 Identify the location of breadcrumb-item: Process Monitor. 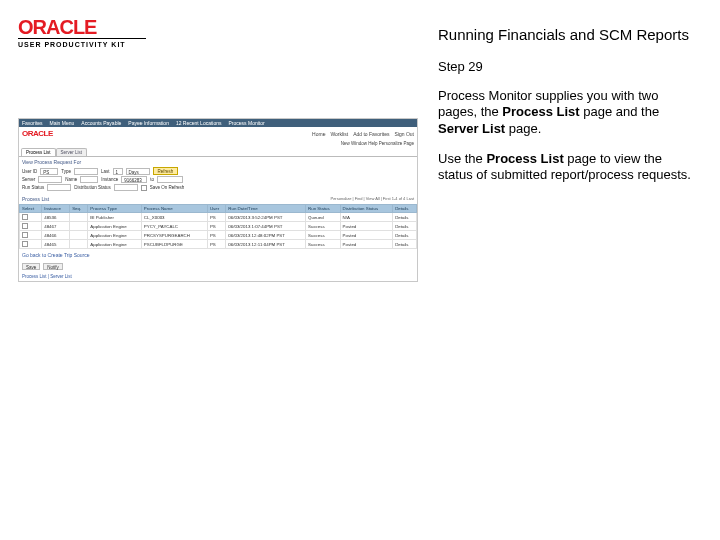
(247, 123).